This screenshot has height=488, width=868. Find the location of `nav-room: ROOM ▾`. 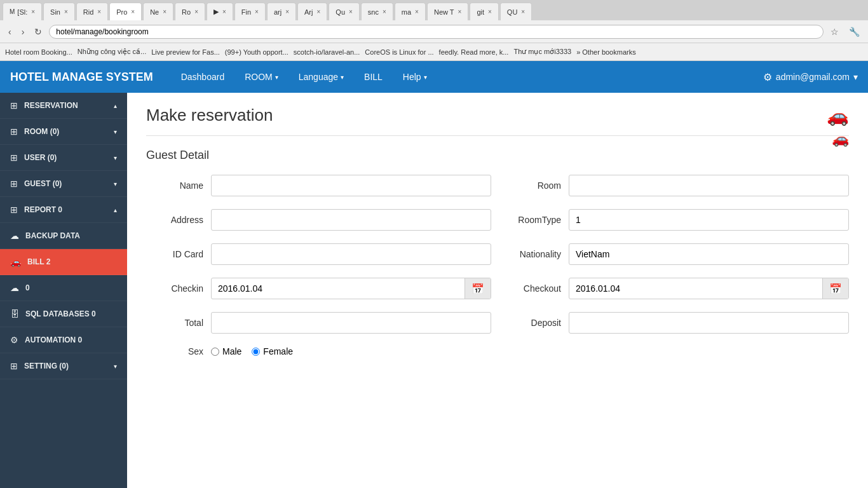

nav-room: ROOM ▾ is located at coordinates (262, 77).